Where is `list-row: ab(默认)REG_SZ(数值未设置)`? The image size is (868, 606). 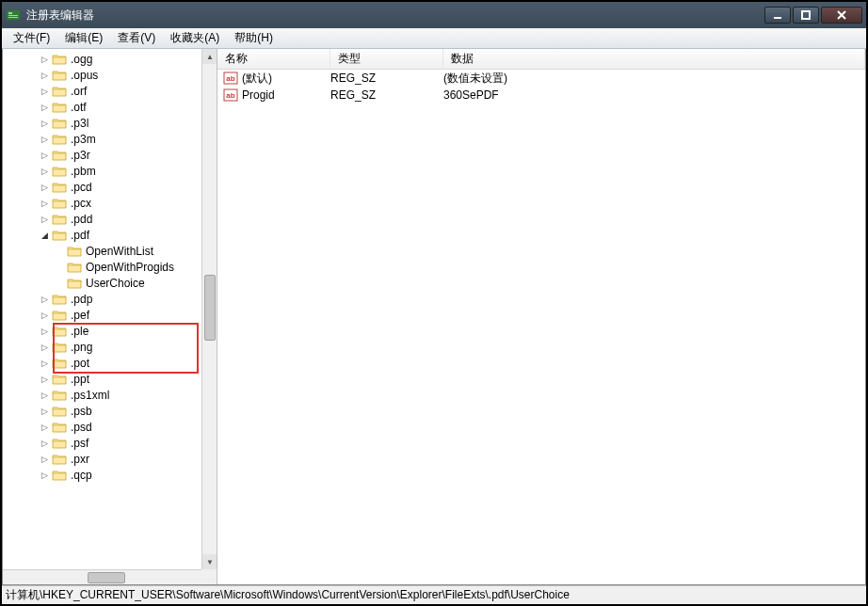
list-row: ab(默认)REG_SZ(数值未设置) is located at coordinates (541, 78).